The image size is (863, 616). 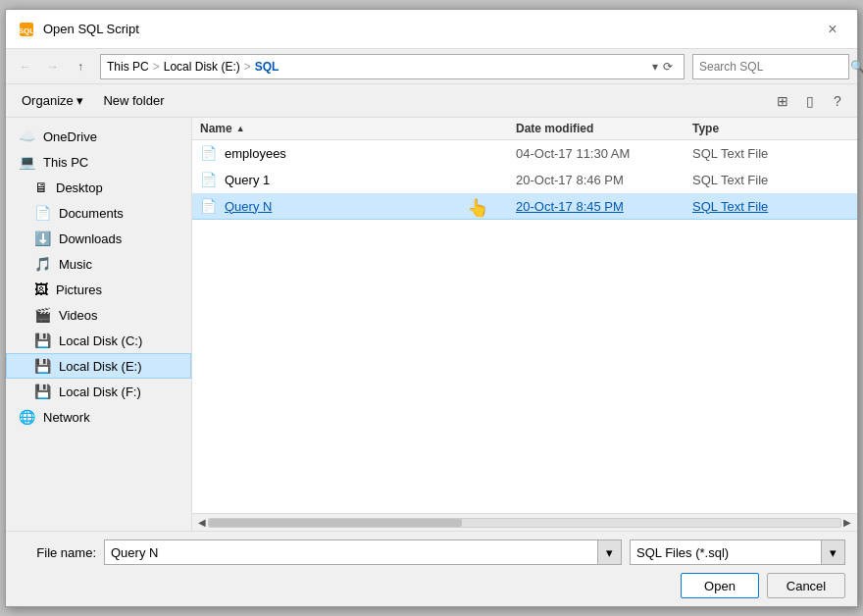 I want to click on file-name-query1: Query 1, so click(x=371, y=180).